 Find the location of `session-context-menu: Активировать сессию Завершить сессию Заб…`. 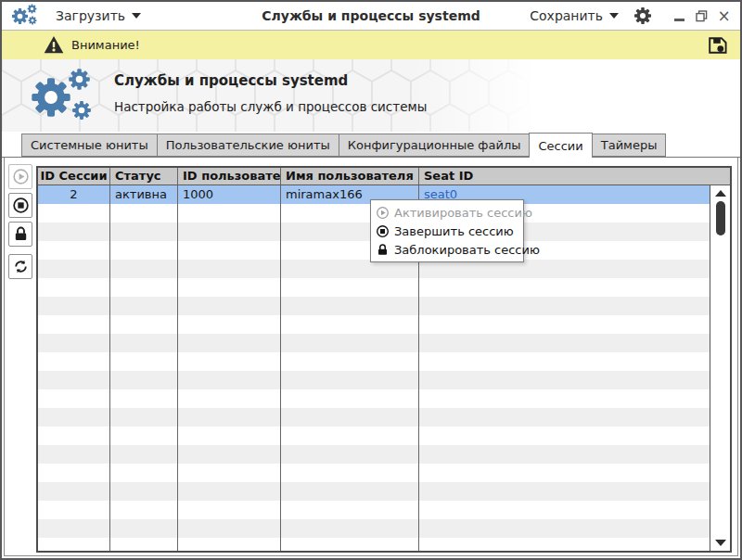

session-context-menu: Активировать сессию Завершить сессию Заб… is located at coordinates (447, 231).